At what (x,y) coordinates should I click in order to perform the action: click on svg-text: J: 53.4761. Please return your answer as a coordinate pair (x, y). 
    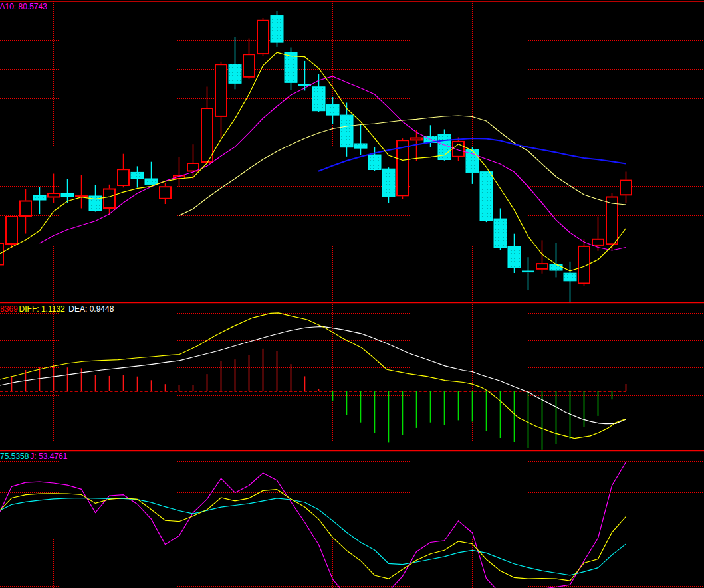
    Looking at the image, I should click on (49, 456).